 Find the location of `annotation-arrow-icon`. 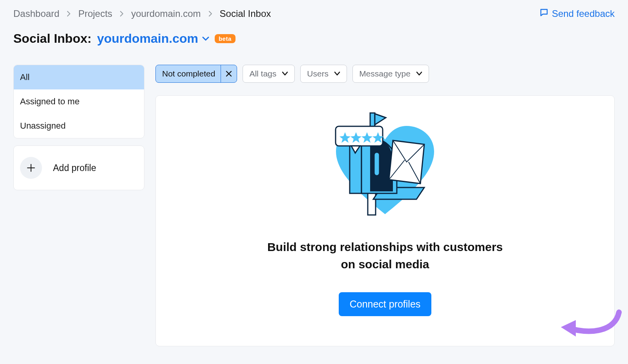

annotation-arrow-icon is located at coordinates (590, 324).